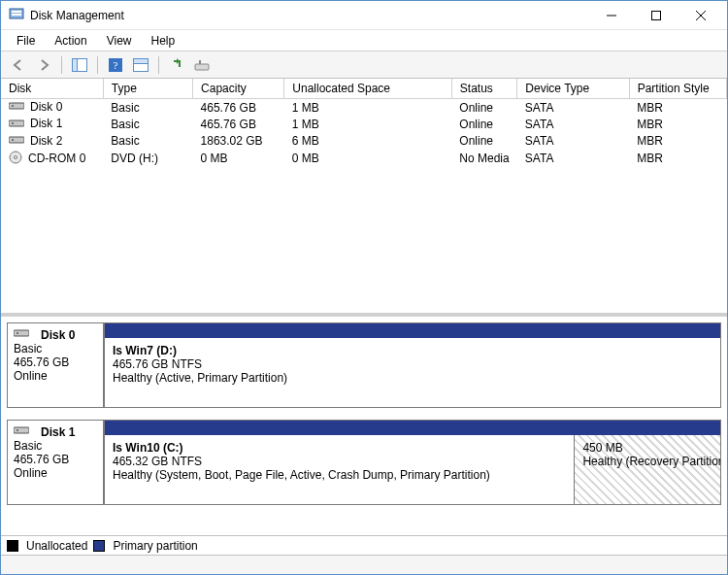 Image resolution: width=728 pixels, height=575 pixels. I want to click on disk-name: Disk 1, so click(47, 123).